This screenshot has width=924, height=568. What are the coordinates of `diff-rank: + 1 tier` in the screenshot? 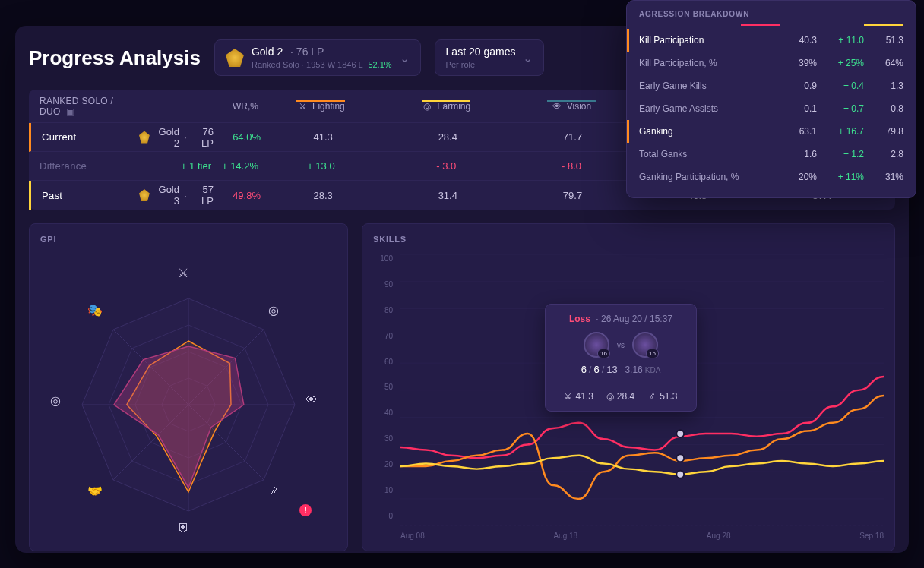 It's located at (174, 166).